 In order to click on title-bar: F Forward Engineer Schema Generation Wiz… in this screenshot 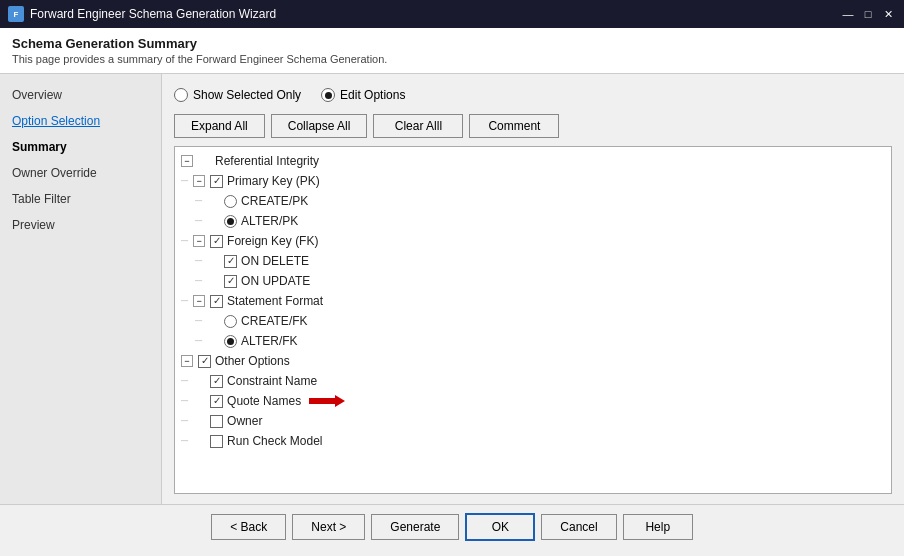, I will do `click(452, 14)`.